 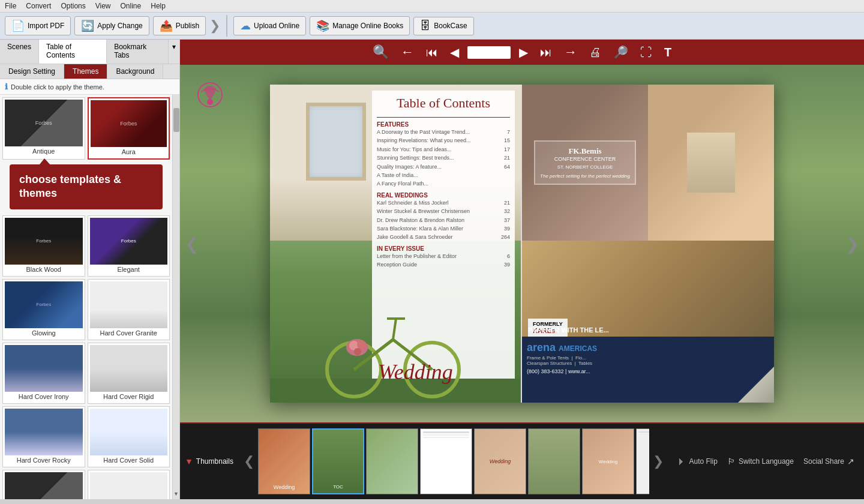 I want to click on separator, so click(x=227, y=26).